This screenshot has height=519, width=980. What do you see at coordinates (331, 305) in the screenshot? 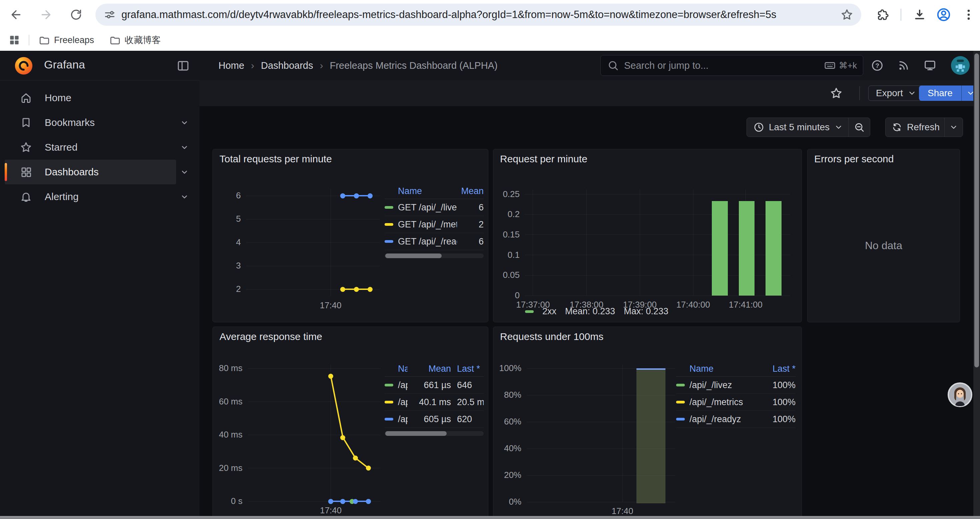
I see `x-axis-label: 17:40` at bounding box center [331, 305].